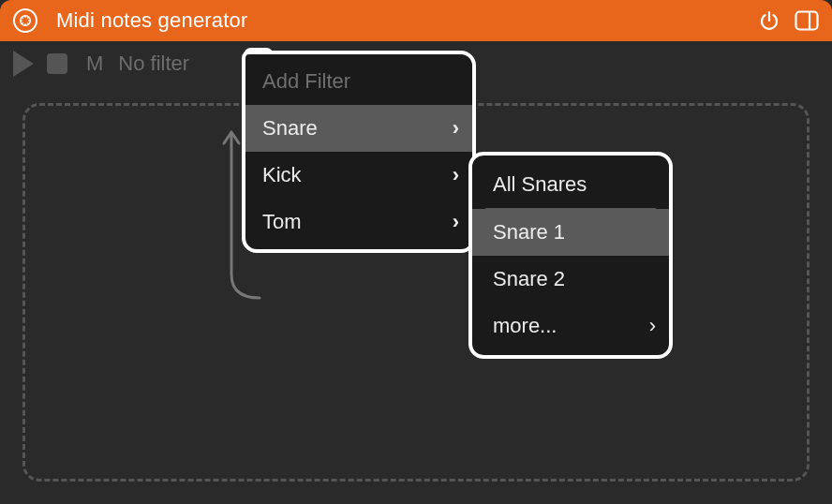  I want to click on submenu-item-more: more... ›, so click(571, 326).